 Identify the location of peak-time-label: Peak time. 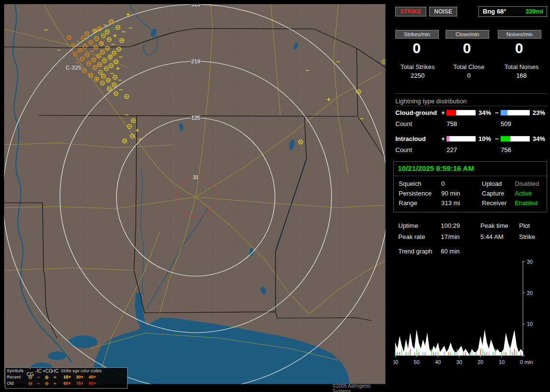
(494, 226).